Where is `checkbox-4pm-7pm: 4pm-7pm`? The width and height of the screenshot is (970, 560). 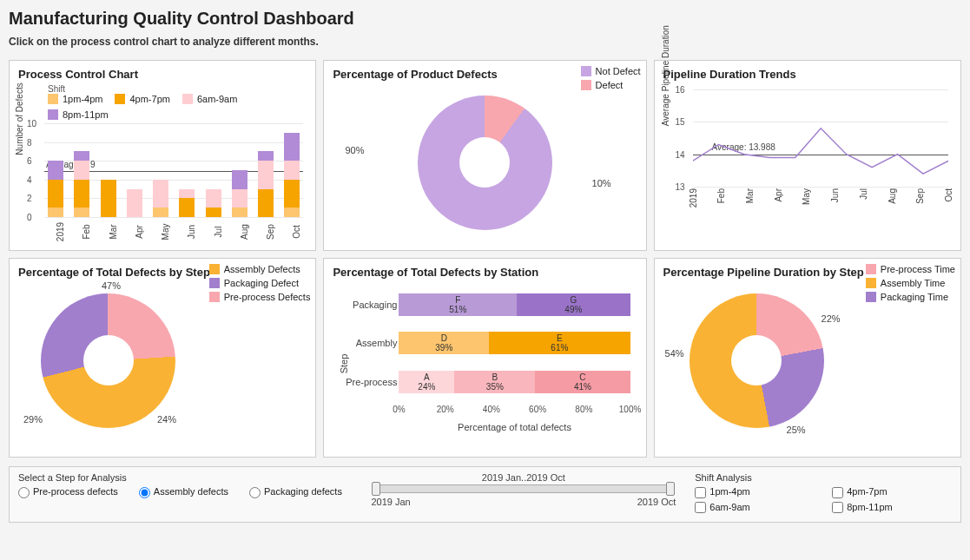 checkbox-4pm-7pm: 4pm-7pm is located at coordinates (892, 492).